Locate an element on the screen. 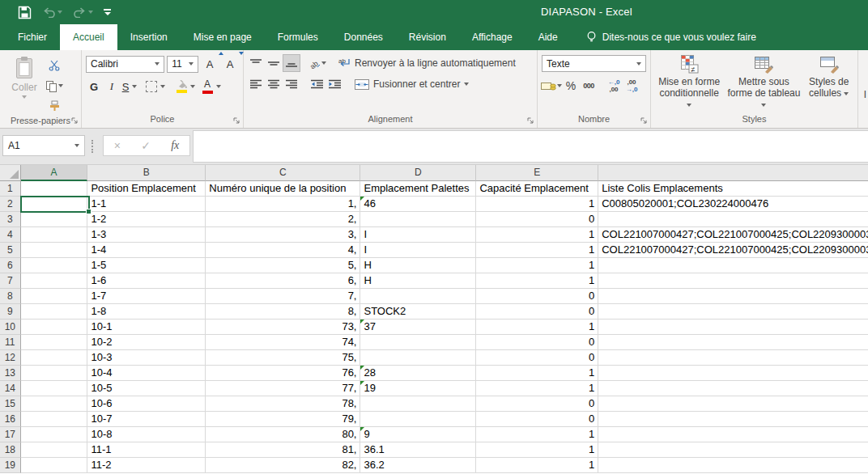 Image resolution: width=868 pixels, height=474 pixels. cell-B2: 1-1 is located at coordinates (147, 204).